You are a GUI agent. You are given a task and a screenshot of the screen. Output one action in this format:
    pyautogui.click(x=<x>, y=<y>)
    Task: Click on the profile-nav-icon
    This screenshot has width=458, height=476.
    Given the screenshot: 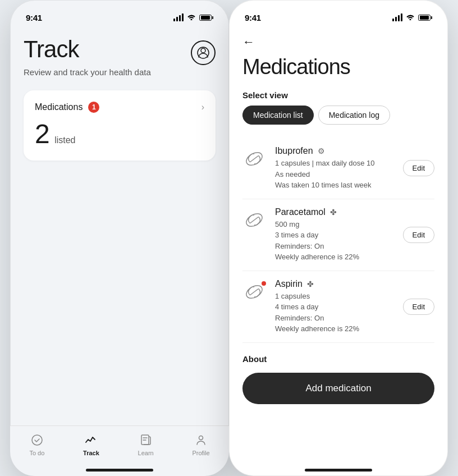 What is the action you would take?
    pyautogui.click(x=201, y=440)
    